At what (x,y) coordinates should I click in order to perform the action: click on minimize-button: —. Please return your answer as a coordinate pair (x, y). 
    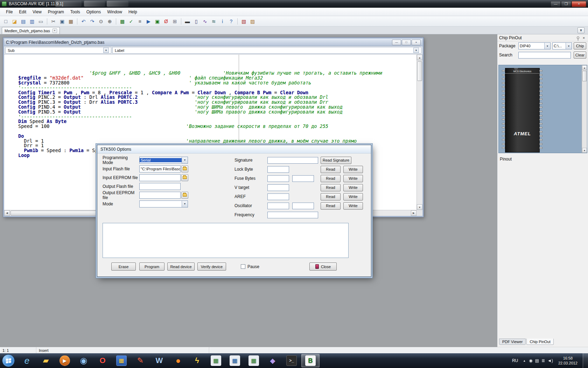
    Looking at the image, I should click on (556, 4).